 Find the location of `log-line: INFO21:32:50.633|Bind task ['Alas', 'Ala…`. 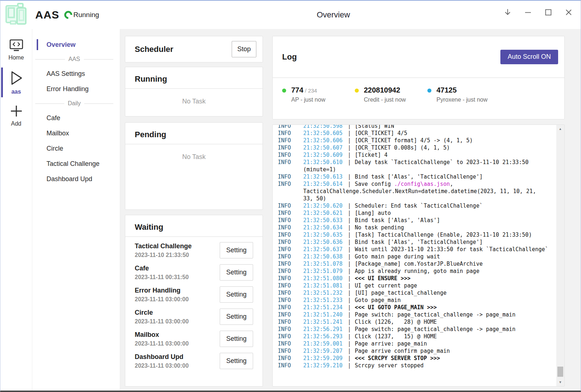

log-line: INFO21:32:50.633|Bind task ['Alas', 'Ala… is located at coordinates (421, 220).